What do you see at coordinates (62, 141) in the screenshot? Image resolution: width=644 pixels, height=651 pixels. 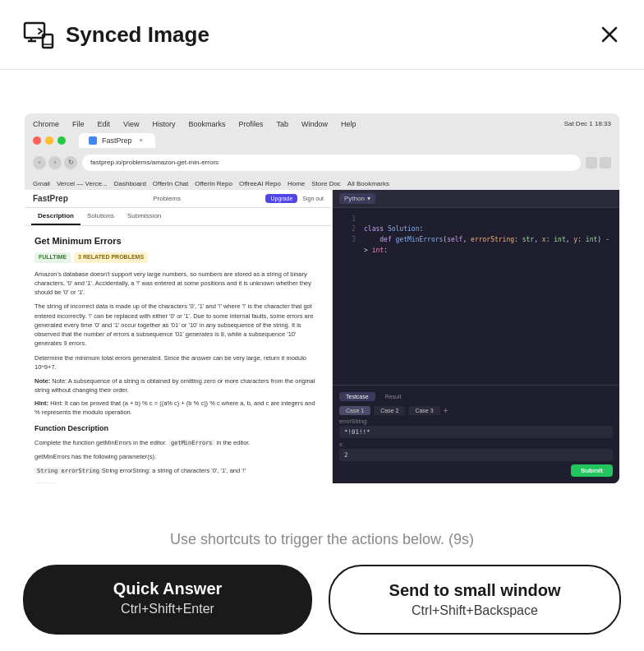 I see `tl-green` at bounding box center [62, 141].